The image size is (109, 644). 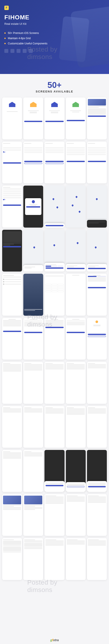 What do you see at coordinates (12, 163) in the screenshot?
I see `screen-login` at bounding box center [12, 163].